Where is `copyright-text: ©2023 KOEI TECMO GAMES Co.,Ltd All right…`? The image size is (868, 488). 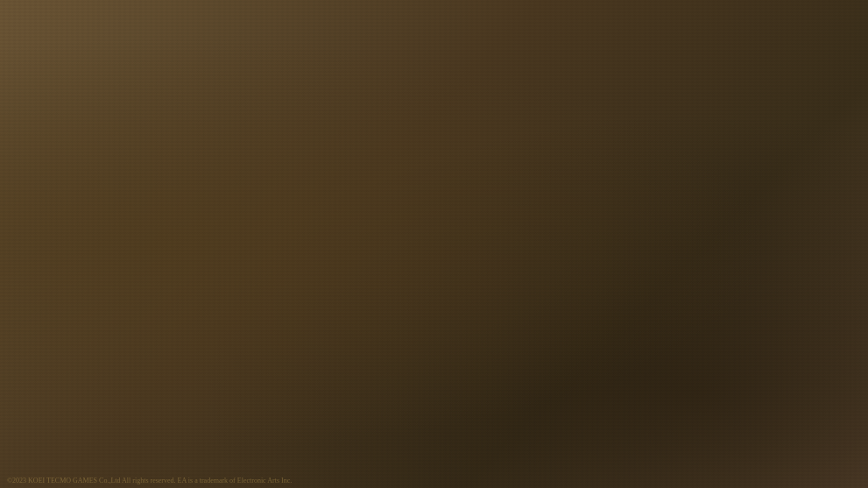 copyright-text: ©2023 KOEI TECMO GAMES Co.,Ltd All right… is located at coordinates (149, 480).